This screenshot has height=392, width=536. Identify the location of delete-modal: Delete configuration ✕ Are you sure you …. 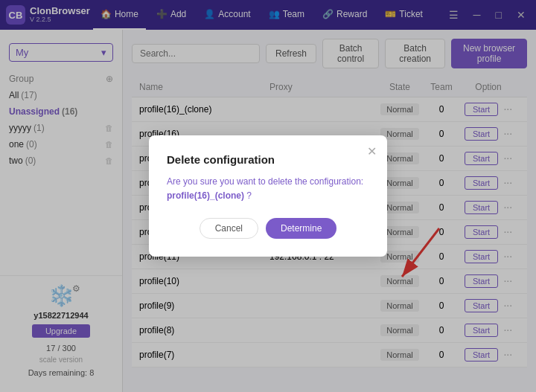
(268, 196).